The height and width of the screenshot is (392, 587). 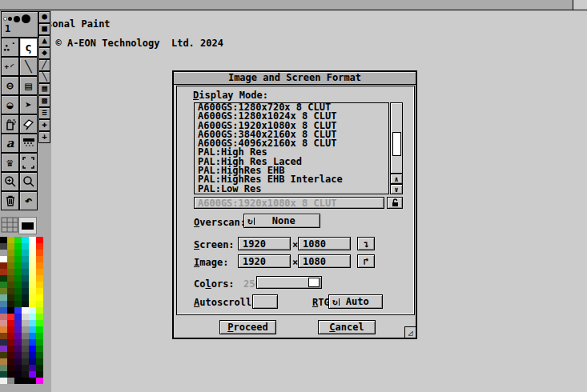 I want to click on brush-shape-icon: ▲, so click(x=45, y=42).